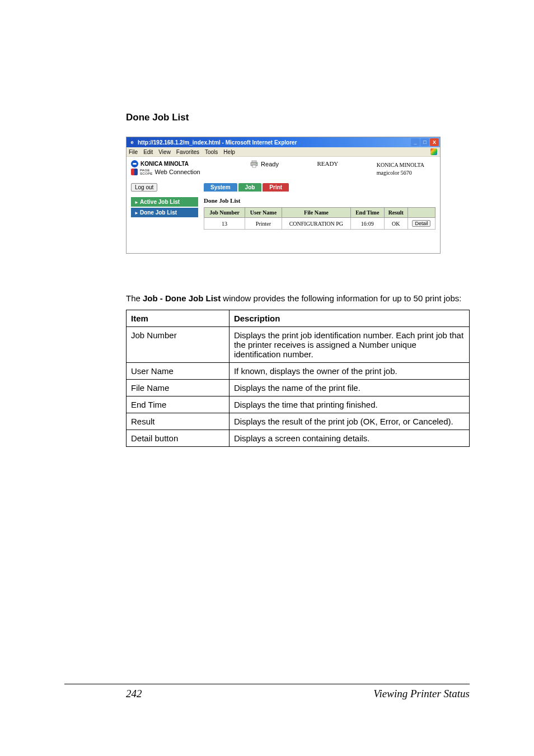  I want to click on intro-post: window provides the following informatio…, so click(341, 298).